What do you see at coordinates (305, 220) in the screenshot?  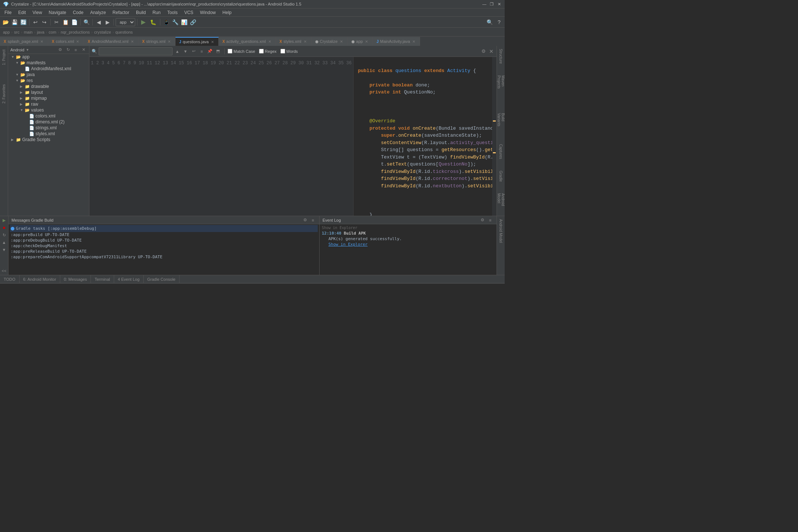 I see `gradle-settings-button: ⚙` at bounding box center [305, 220].